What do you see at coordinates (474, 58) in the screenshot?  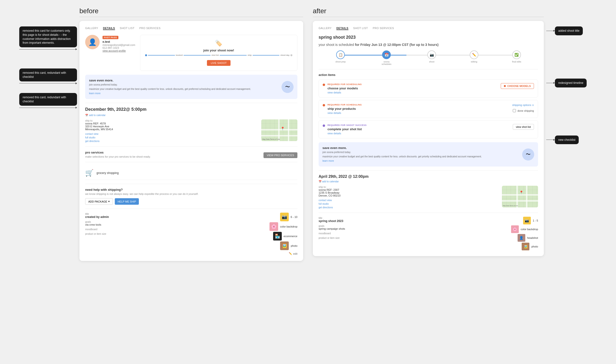 I see `step-editing: ✏️ editing` at bounding box center [474, 58].